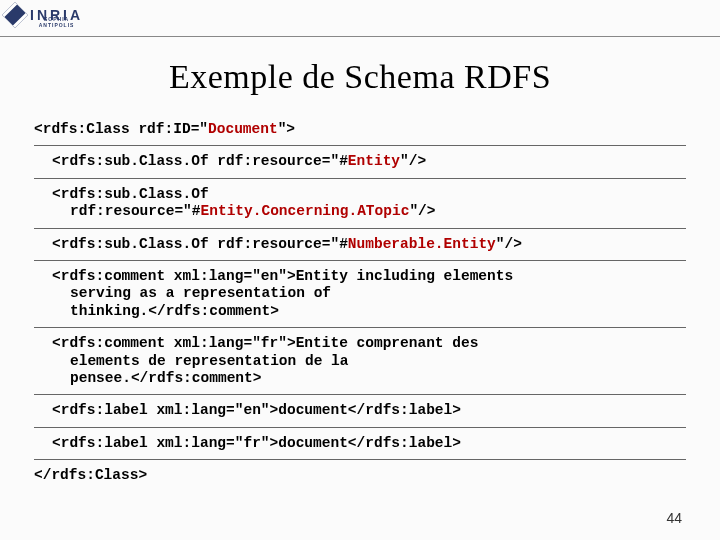 This screenshot has height=540, width=720. Describe the element at coordinates (136, 211) in the screenshot. I see `code-text: rdf:resource="#` at that location.